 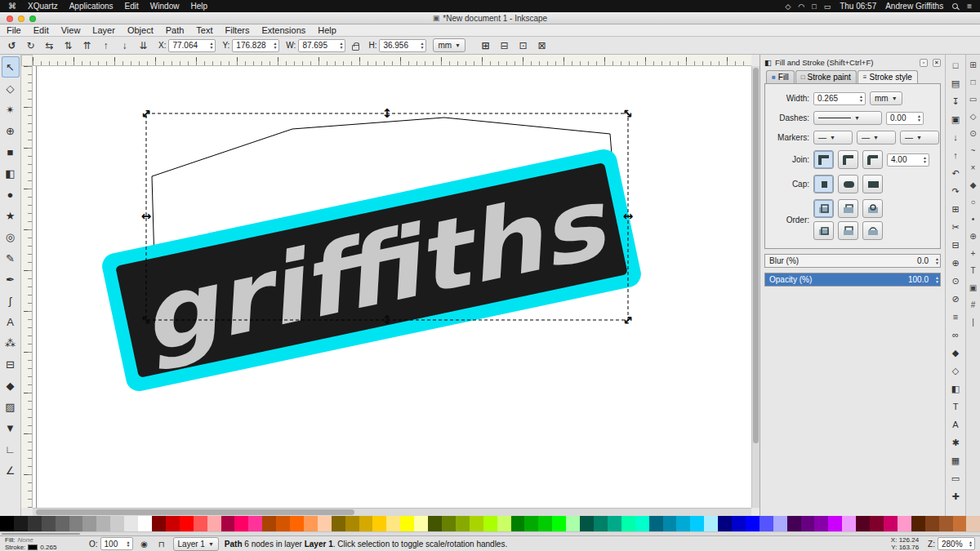 What do you see at coordinates (813, 7) in the screenshot?
I see `display-icon: □` at bounding box center [813, 7].